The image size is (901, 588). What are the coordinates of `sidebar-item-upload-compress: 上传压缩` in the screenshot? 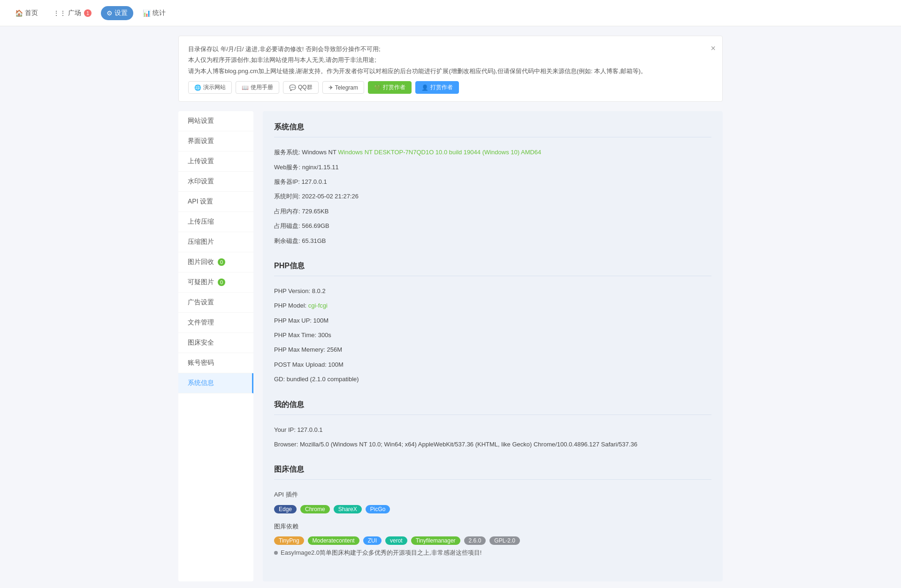 It's located at (216, 222).